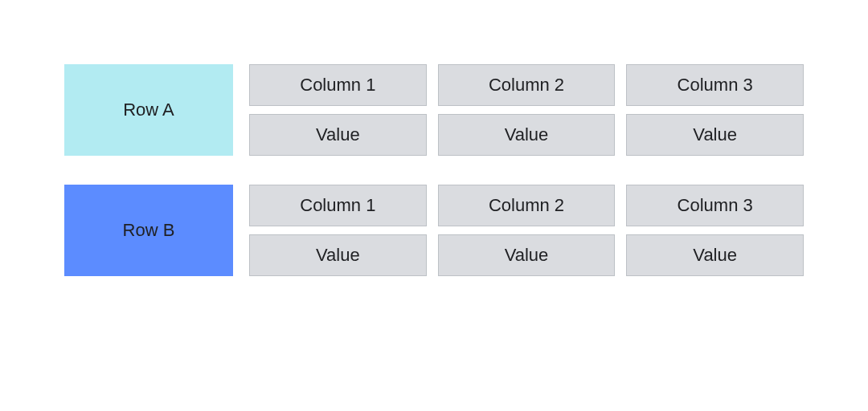 This screenshot has width=868, height=411. Describe the element at coordinates (149, 230) in the screenshot. I see `row-header-b: Row B` at that location.